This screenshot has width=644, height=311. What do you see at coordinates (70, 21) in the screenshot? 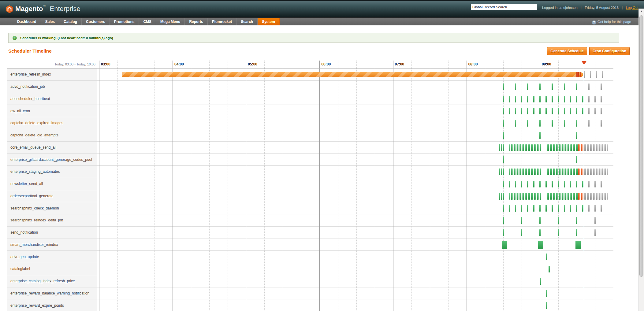
I see `nav-item-catalog: Catalog` at bounding box center [70, 21].